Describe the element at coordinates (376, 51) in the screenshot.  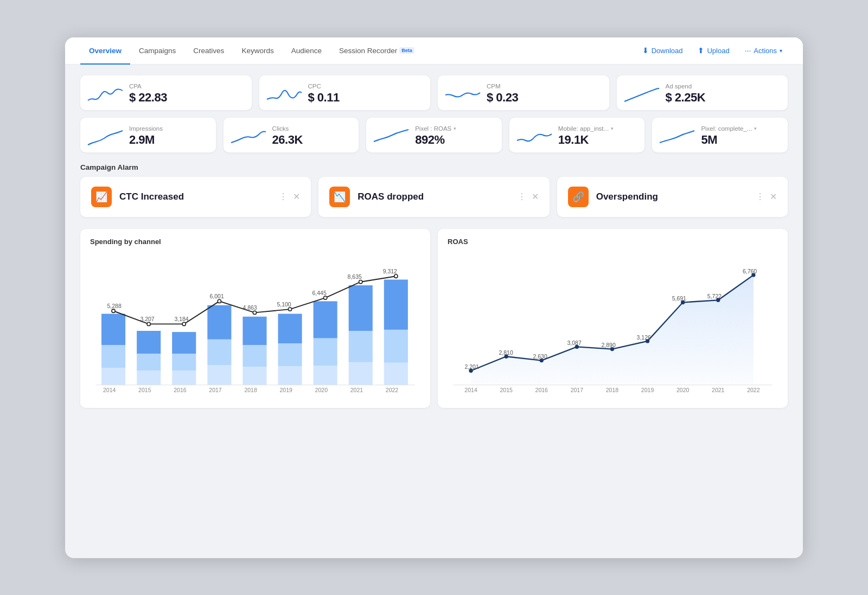
I see `tab-session-recorder: Session Recorder Beta` at that location.